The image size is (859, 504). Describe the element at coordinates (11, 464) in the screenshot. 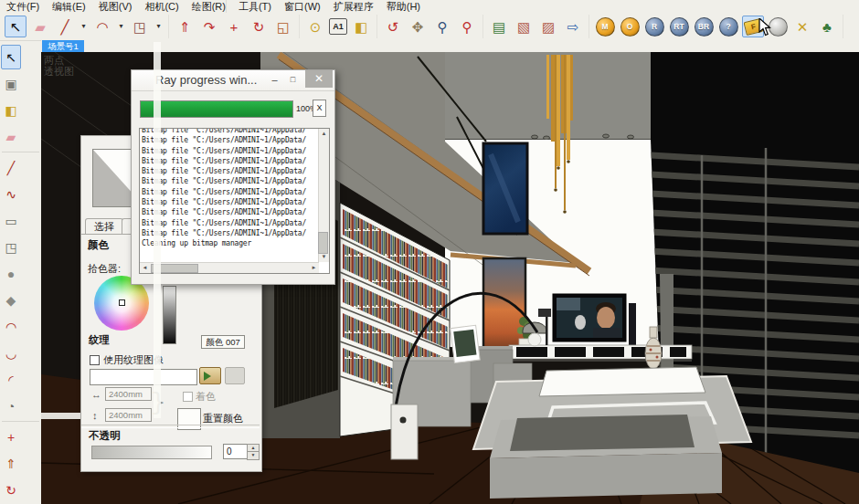

I see `push-pull-tool: ⇑` at that location.